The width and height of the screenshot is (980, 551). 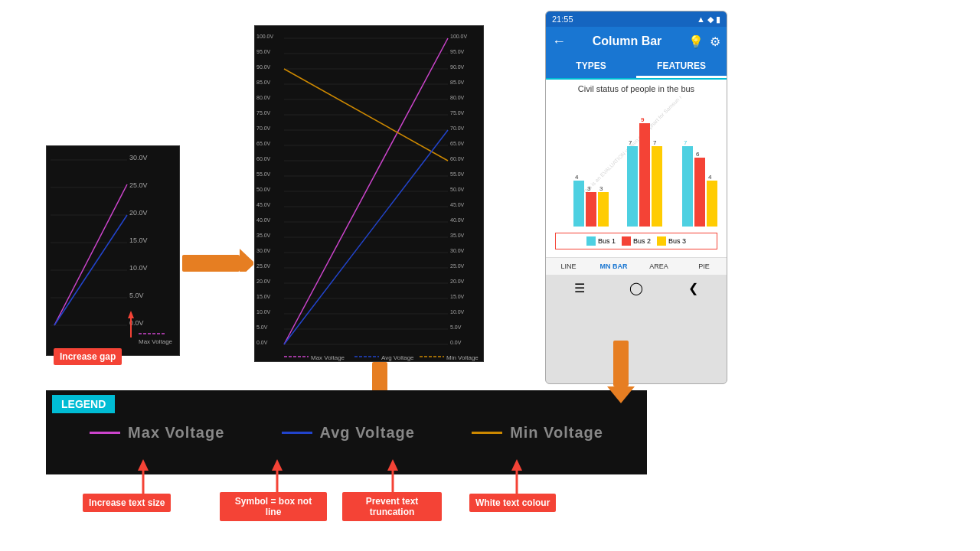 I want to click on tab-features: FEATURES, so click(x=681, y=67).